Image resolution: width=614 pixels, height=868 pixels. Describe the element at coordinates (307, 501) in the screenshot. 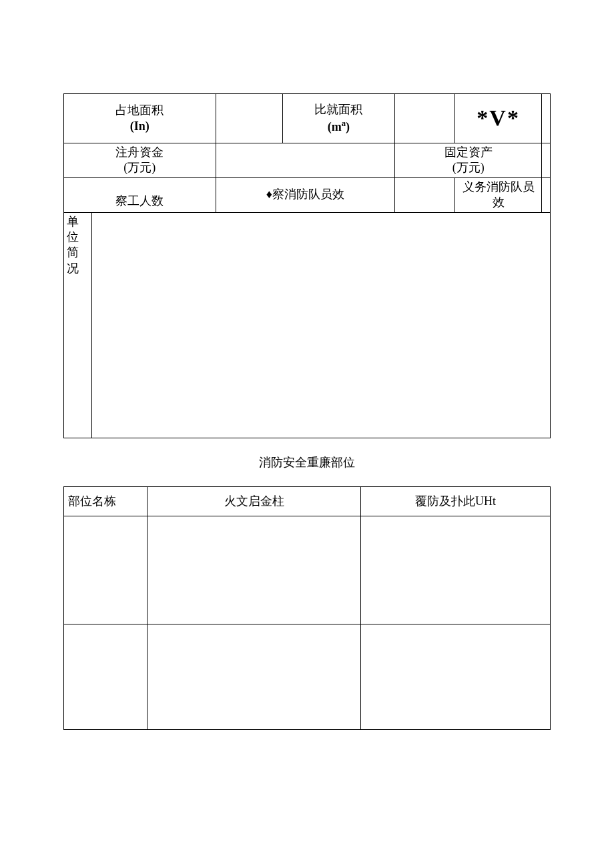

I see `row-header: 部位名栋 火文启金柱 覆防及扑此UHt` at that location.